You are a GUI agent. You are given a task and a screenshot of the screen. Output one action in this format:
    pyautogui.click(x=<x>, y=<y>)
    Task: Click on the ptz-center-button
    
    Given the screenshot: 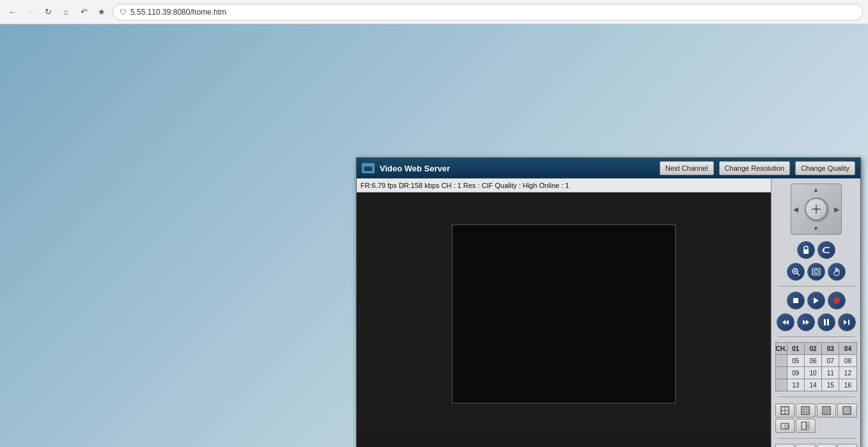 What is the action you would take?
    pyautogui.click(x=816, y=209)
    